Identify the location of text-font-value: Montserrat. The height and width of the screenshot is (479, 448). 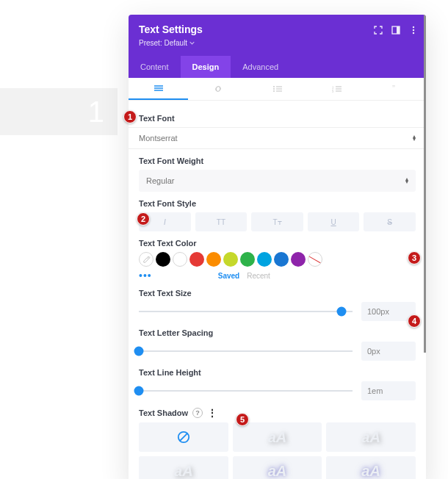
(159, 138).